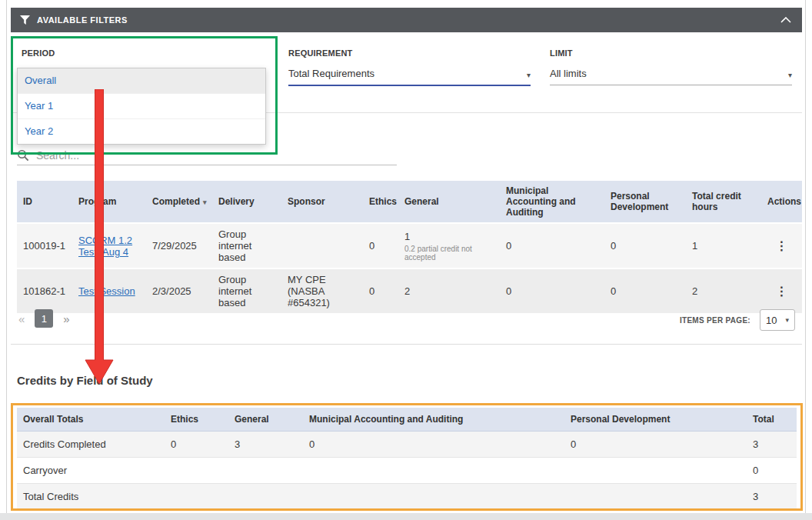  I want to click on col-header-completed: Completed▾, so click(179, 202).